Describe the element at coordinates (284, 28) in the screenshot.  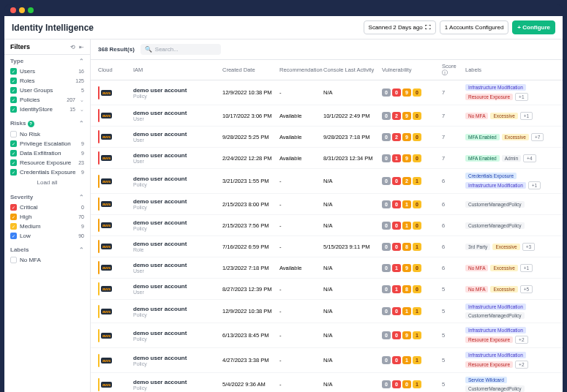
I see `header: Identity Intelligence Scanned 2 Days ago…` at that location.